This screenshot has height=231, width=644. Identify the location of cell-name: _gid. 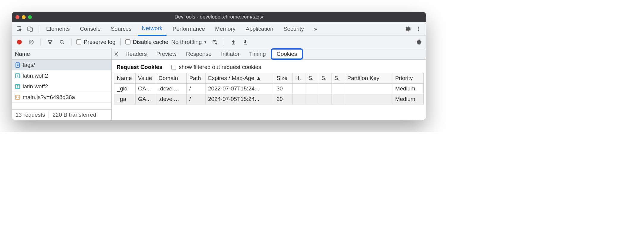
(125, 89).